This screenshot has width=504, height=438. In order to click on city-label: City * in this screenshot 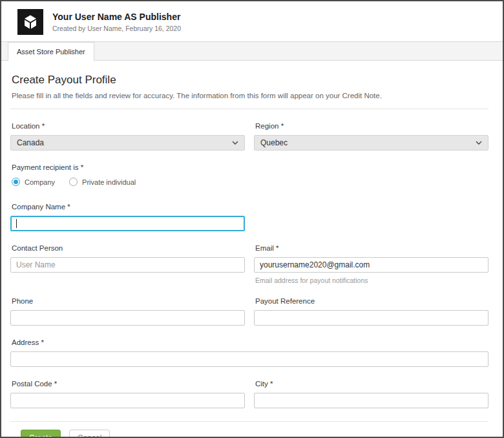, I will do `click(372, 384)`.